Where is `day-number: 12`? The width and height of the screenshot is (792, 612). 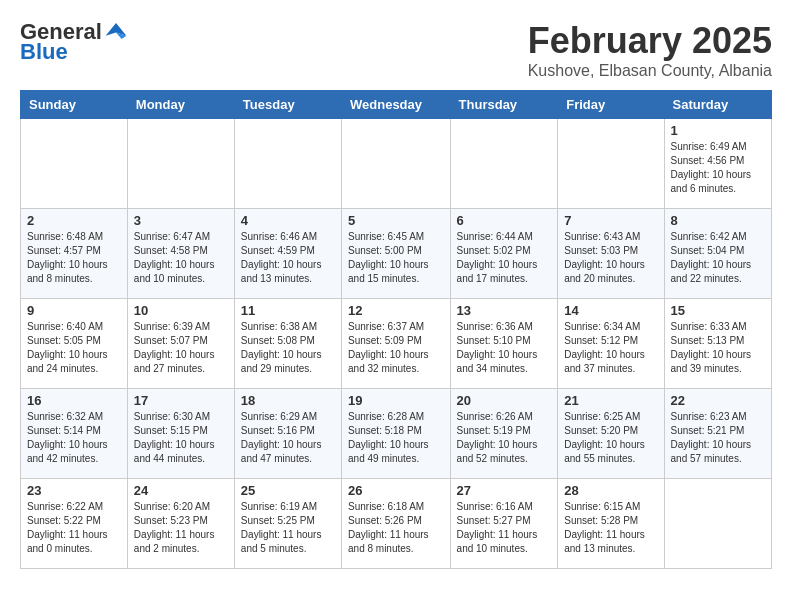 day-number: 12 is located at coordinates (396, 310).